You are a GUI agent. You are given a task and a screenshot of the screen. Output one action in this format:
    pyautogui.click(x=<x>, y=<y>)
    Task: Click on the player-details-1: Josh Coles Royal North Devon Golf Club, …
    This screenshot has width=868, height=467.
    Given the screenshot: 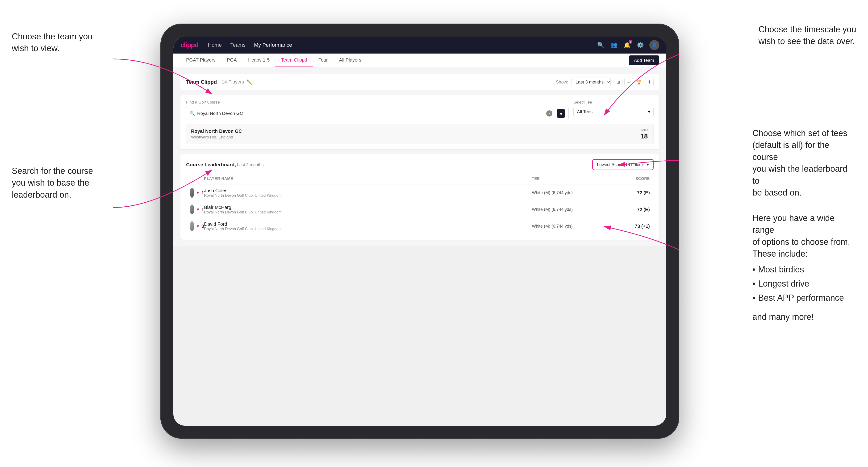 What is the action you would take?
    pyautogui.click(x=243, y=193)
    